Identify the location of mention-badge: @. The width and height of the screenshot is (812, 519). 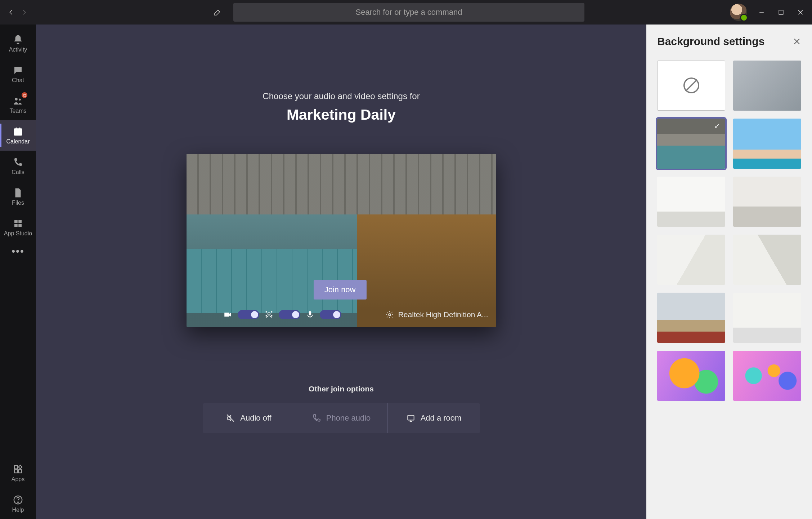
(24, 95).